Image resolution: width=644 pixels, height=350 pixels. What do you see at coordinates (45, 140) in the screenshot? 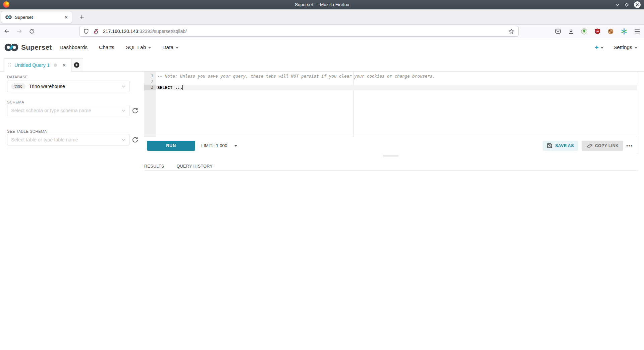
I see `table-placeholder: Select table or type table name` at bounding box center [45, 140].